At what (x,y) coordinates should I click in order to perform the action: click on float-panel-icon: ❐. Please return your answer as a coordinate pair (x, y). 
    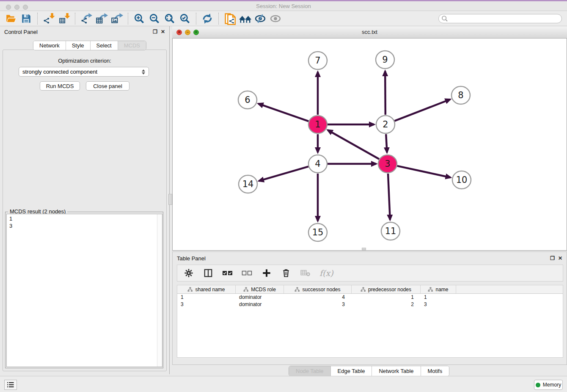
    Looking at the image, I should click on (155, 32).